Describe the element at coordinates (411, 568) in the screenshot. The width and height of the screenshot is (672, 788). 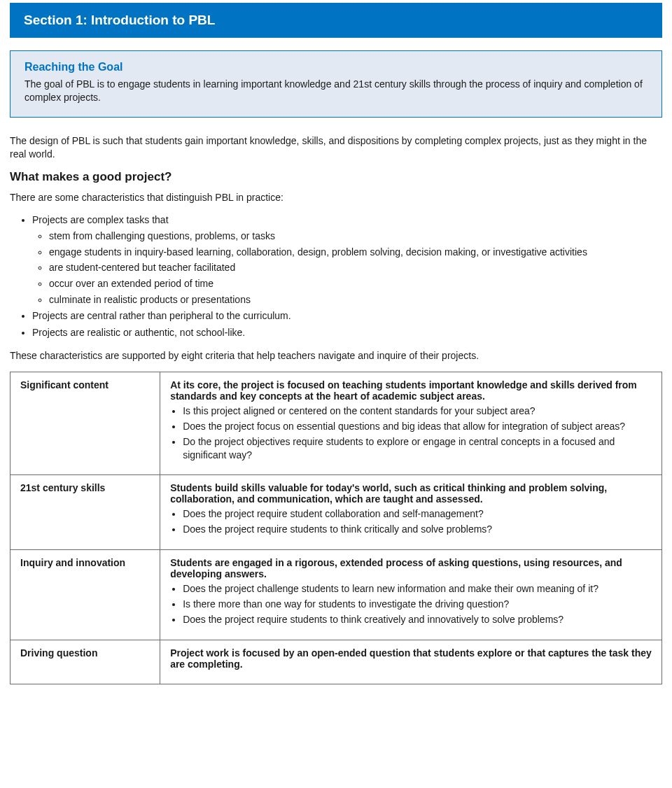
I see `rubric-right-title: Students are engaged in a rigorous, exte…` at that location.